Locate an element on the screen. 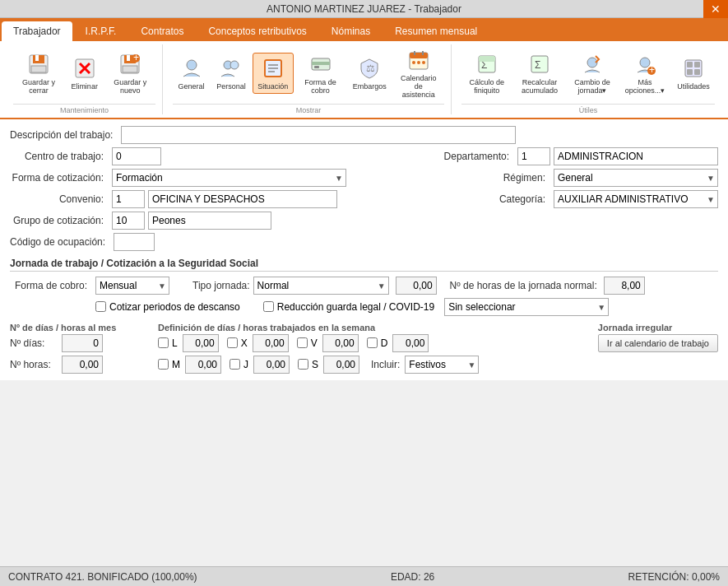 The width and height of the screenshot is (728, 586). n-horas-input is located at coordinates (82, 365).